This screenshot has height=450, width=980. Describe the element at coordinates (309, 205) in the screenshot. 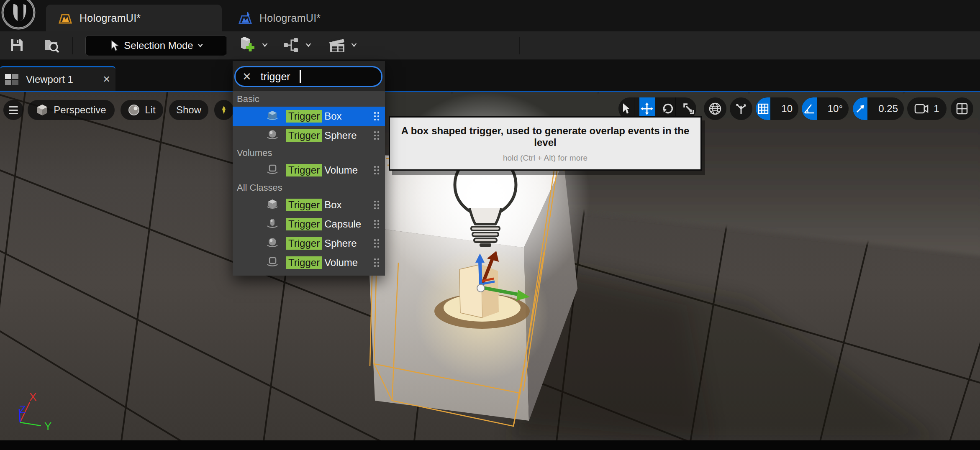

I see `menu-item-trigger-box-all: Trigger Box` at that location.